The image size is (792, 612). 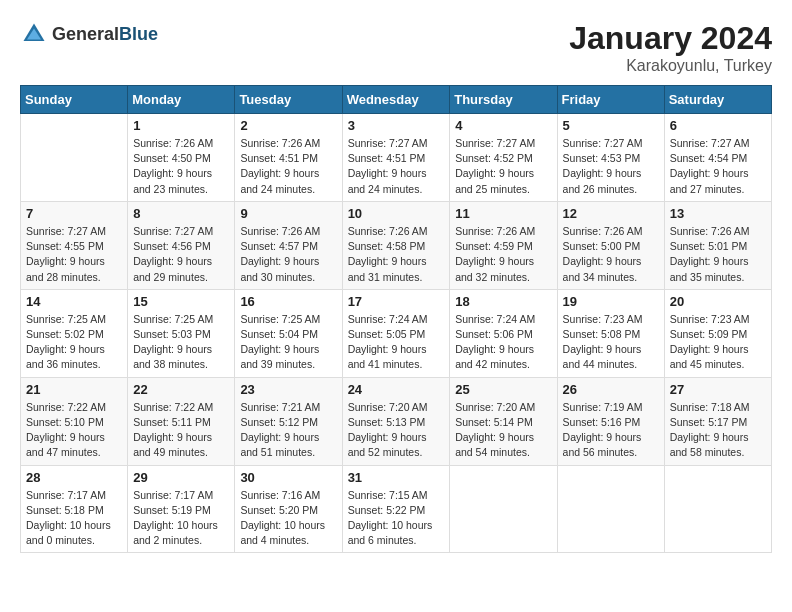 What do you see at coordinates (396, 214) in the screenshot?
I see `day-number: 10` at bounding box center [396, 214].